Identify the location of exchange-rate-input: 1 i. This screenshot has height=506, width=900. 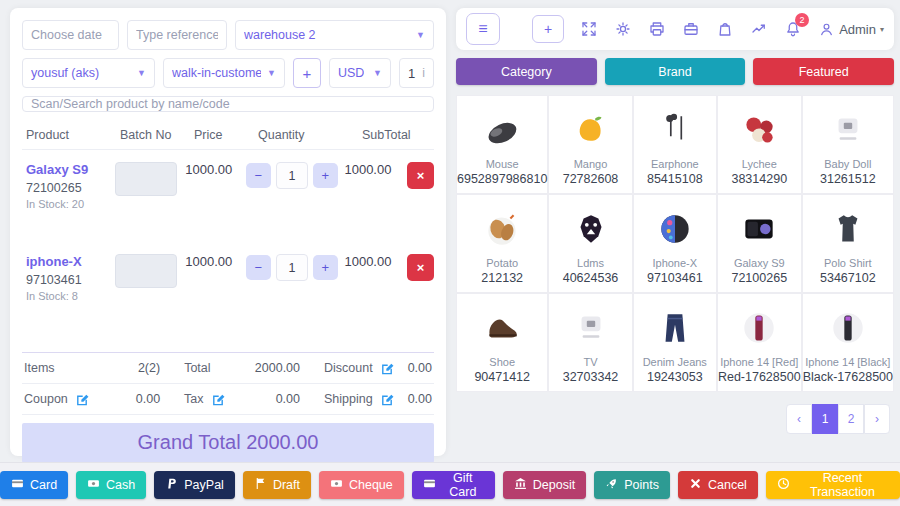
(416, 73).